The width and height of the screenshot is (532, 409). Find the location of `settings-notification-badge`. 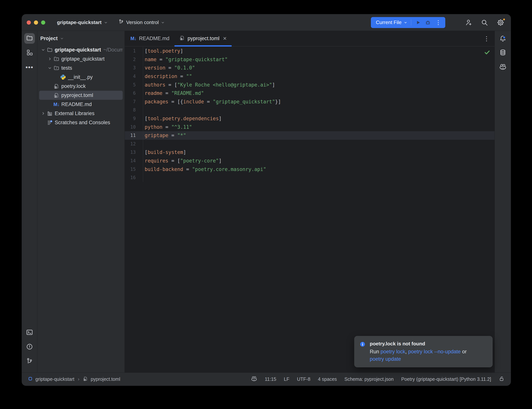

settings-notification-badge is located at coordinates (504, 19).